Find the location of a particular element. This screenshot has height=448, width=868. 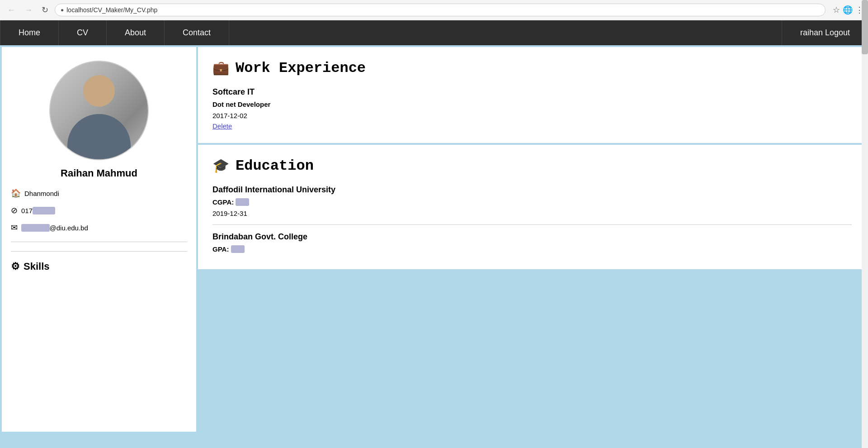

work-entry-0: Softcare IT Dot net Developer 2017-12-02… is located at coordinates (532, 109).